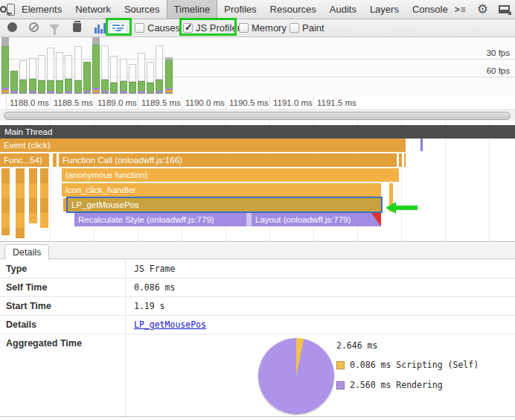  What do you see at coordinates (73, 103) in the screenshot?
I see `ruler-tick-label: 1188.5 ms` at bounding box center [73, 103].